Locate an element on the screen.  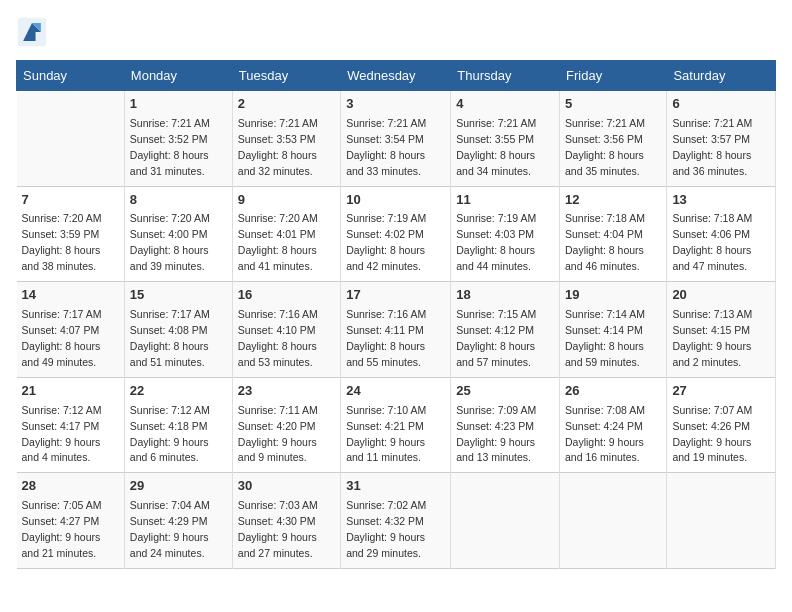
day-cell: 30Sunrise: 7:03 AMSunset: 4:30 PMDayligh… is located at coordinates (286, 521).